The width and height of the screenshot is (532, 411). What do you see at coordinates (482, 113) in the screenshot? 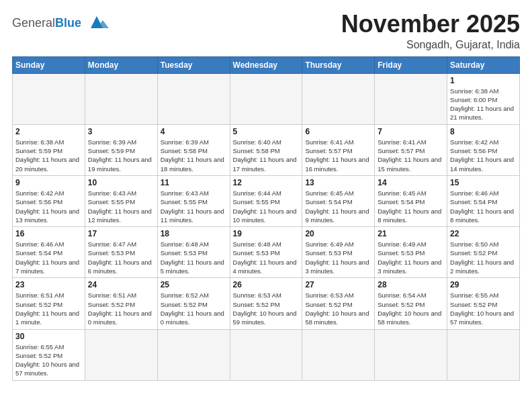
I see `daylight-label: Daylight: 11 hours and 21 minutes.` at bounding box center [482, 113].